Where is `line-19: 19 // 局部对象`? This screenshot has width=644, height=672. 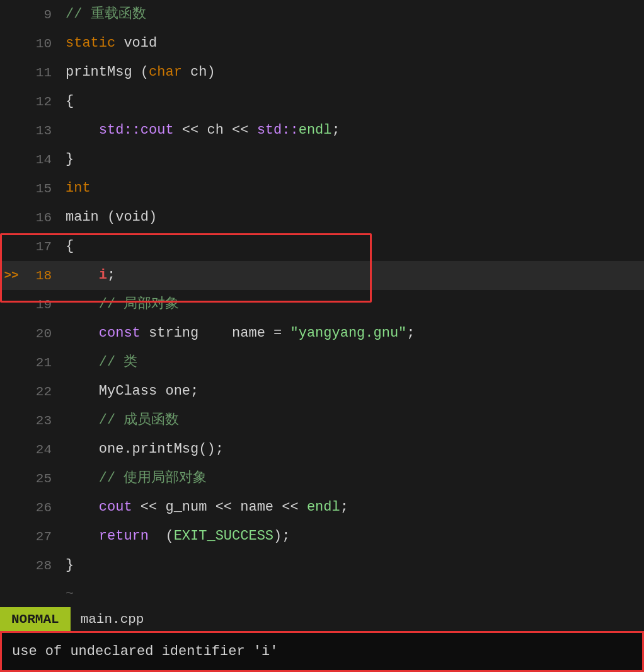
line-19: 19 // 局部对象 is located at coordinates (322, 304).